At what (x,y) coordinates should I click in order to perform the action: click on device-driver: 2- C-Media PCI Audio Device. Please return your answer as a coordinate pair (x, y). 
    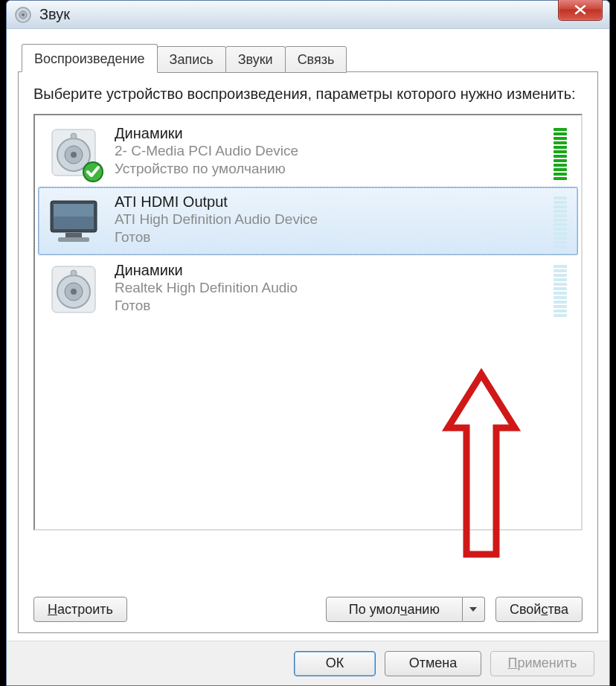
    Looking at the image, I should click on (331, 151).